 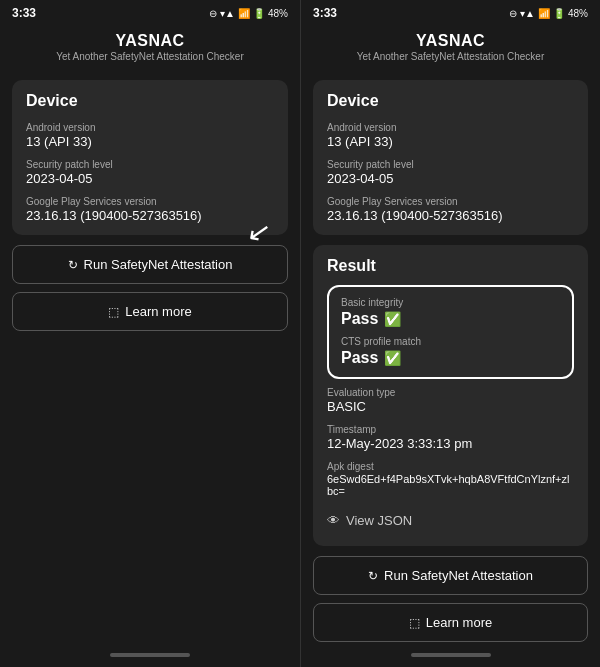 What do you see at coordinates (150, 216) in the screenshot?
I see `left-gps-value: 23.16.13 (190400-527363516)` at bounding box center [150, 216].